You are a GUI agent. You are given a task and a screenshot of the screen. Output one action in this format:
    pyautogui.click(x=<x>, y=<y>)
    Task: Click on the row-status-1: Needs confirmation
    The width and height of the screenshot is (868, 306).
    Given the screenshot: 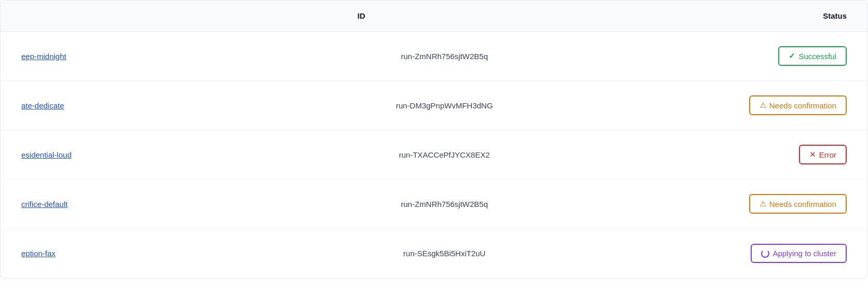 What is the action you would take?
    pyautogui.click(x=774, y=105)
    